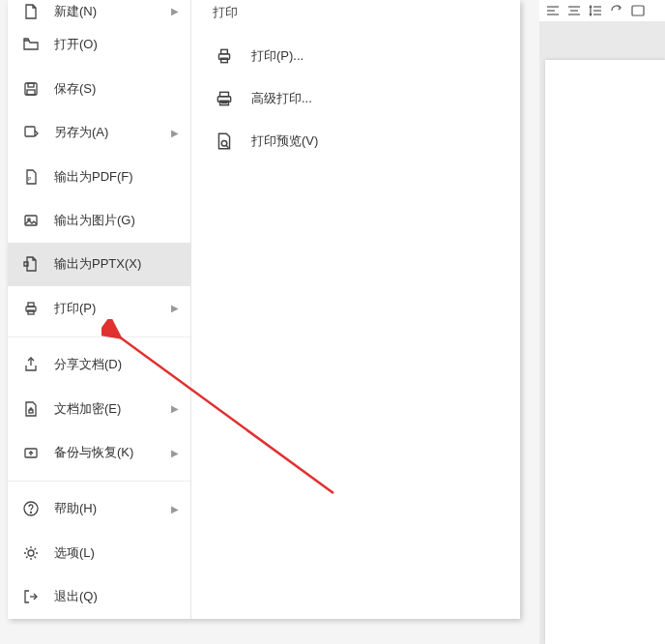  Describe the element at coordinates (99, 12) in the screenshot. I see `menu-item-new: 新建(N) ▶` at that location.